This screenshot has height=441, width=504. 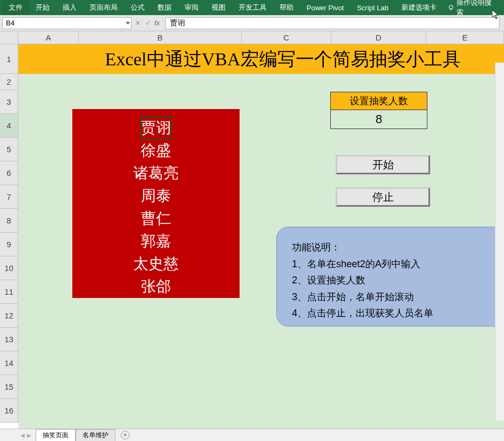 What do you see at coordinates (252, 23) in the screenshot?
I see `formula-bar-row: B4 ✕ ✓ fx 贾诩` at bounding box center [252, 23].